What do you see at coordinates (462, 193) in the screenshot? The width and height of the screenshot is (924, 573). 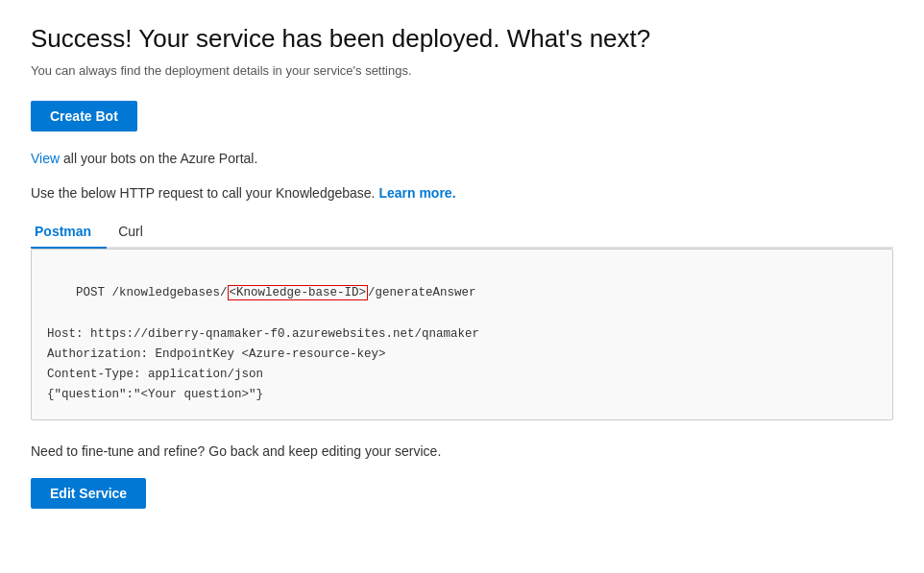 I see `http-description: Use the below HTTP request to call your …` at bounding box center [462, 193].